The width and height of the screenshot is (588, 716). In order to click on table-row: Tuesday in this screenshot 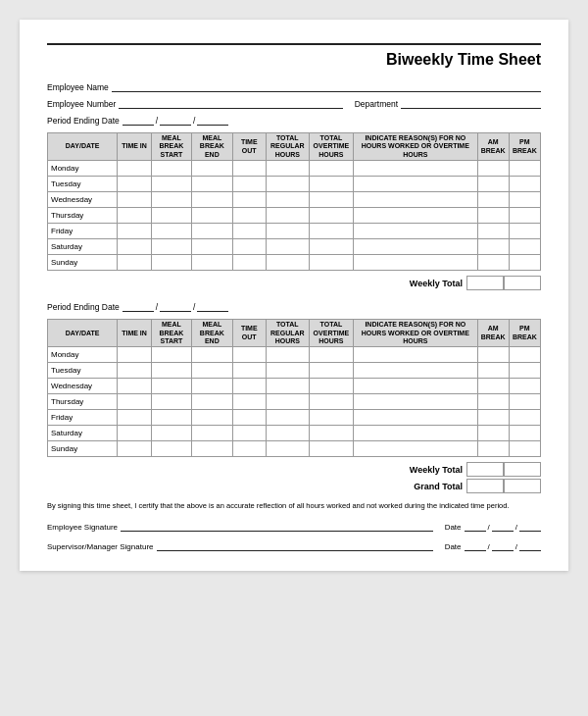, I will do `click(294, 184)`.